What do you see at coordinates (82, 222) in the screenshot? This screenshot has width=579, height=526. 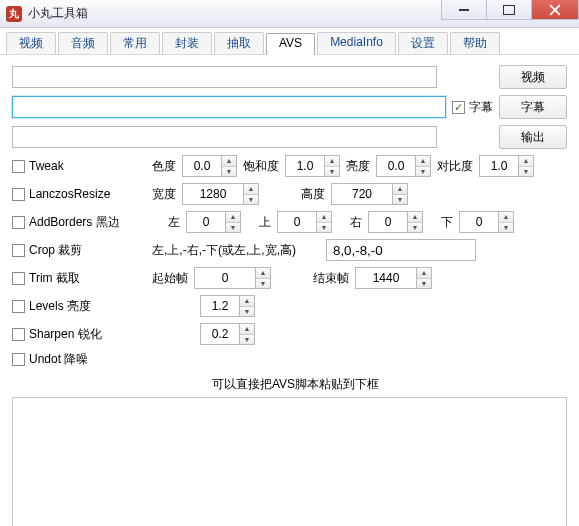 I see `borders-checkbox: AddBorders 黑边` at bounding box center [82, 222].